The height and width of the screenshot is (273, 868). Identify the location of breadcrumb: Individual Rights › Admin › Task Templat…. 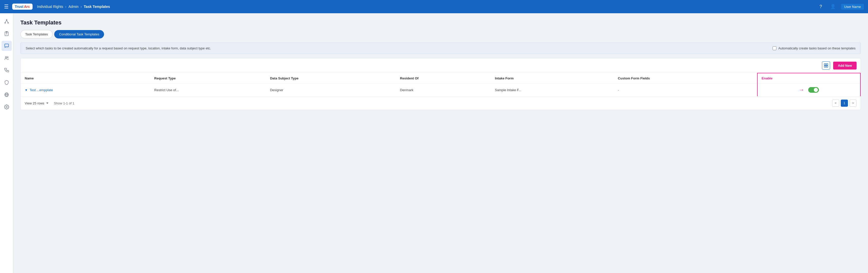
(427, 7).